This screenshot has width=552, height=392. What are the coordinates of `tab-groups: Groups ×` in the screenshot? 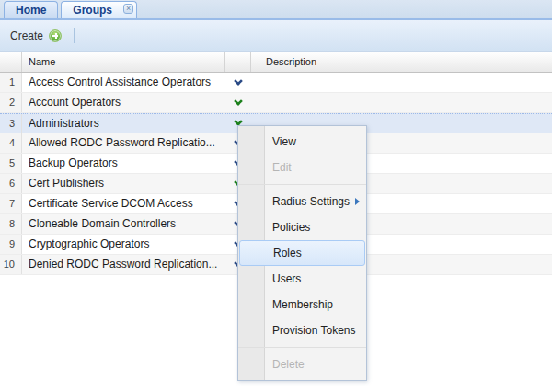 It's located at (99, 9).